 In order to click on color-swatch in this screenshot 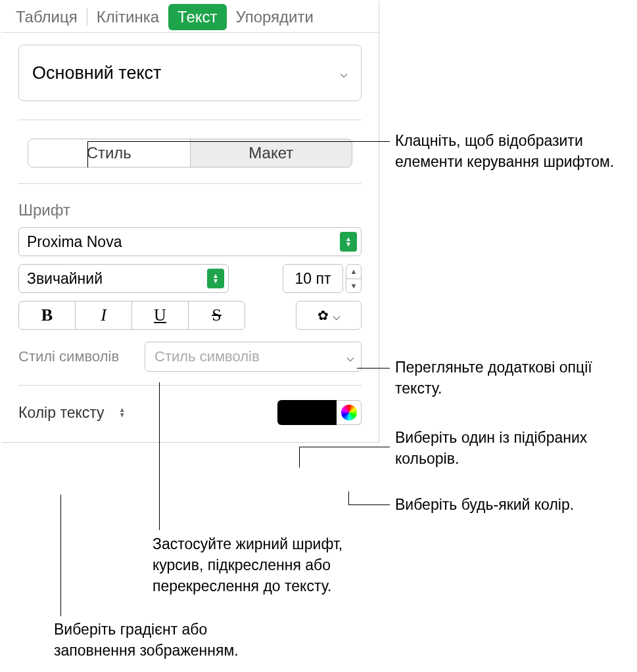, I will do `click(307, 413)`.